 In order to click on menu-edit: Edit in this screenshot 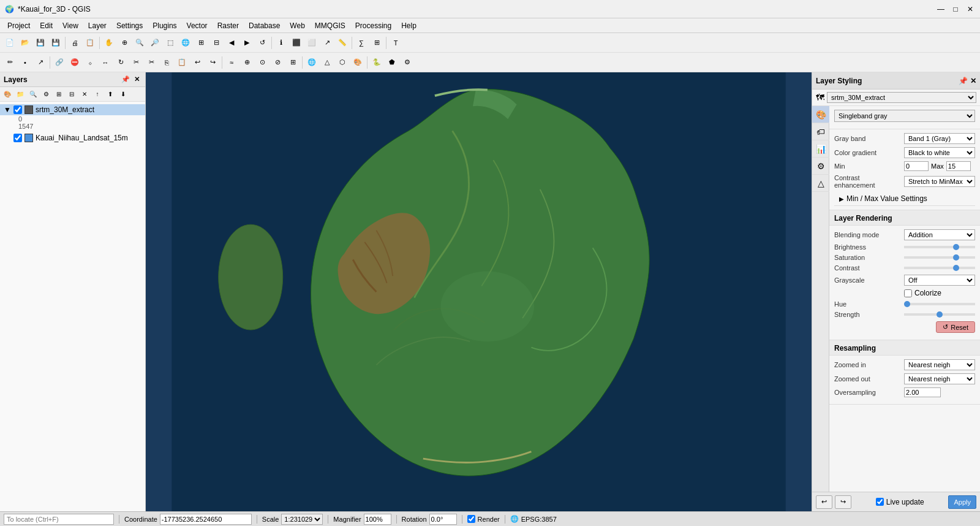, I will do `click(47, 26)`.